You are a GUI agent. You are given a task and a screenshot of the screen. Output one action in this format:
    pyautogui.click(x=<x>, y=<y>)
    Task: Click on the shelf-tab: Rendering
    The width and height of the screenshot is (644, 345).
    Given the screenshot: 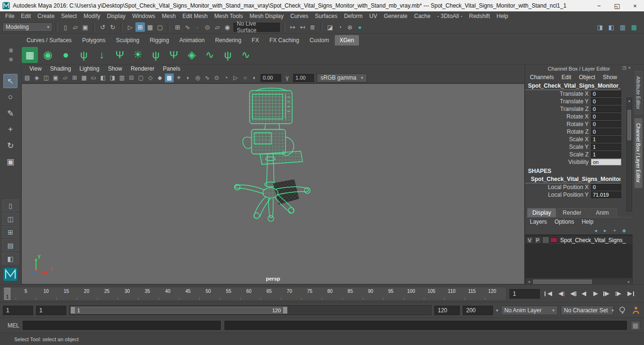 What is the action you would take?
    pyautogui.click(x=228, y=40)
    